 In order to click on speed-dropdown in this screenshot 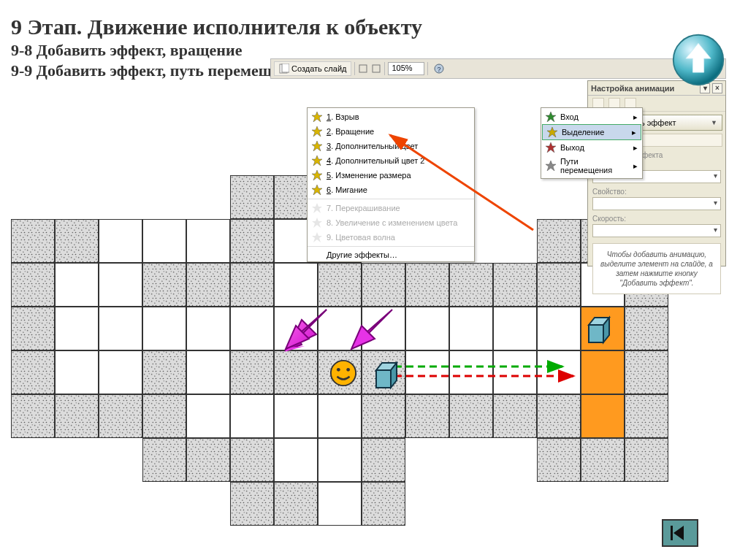, I will do `click(657, 231)`.